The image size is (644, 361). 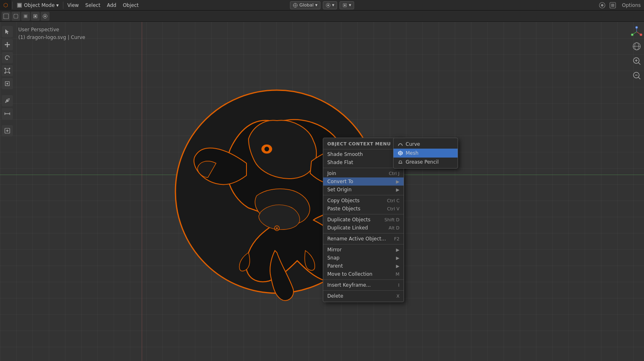 I want to click on menu-convert-to: Convert To ▶, so click(x=363, y=182).